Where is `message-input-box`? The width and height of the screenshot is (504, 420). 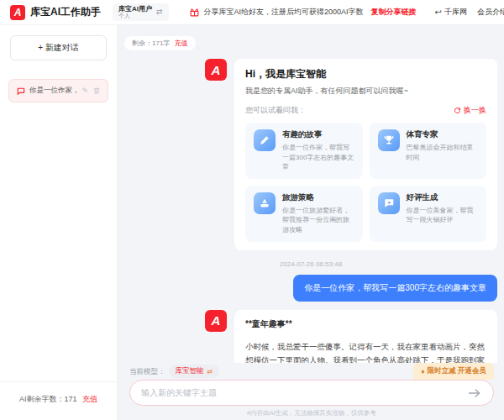 message-input-box is located at coordinates (312, 393).